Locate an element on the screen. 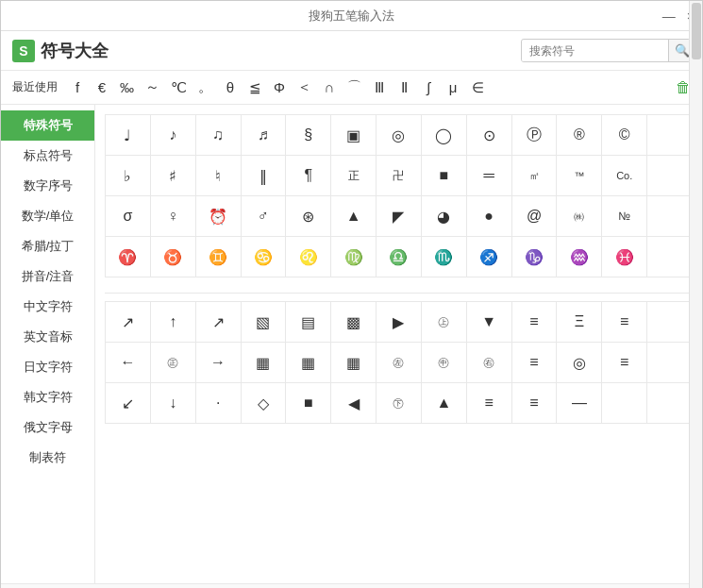 The width and height of the screenshot is (703, 588). sym-cell: Ⓟ is located at coordinates (534, 135).